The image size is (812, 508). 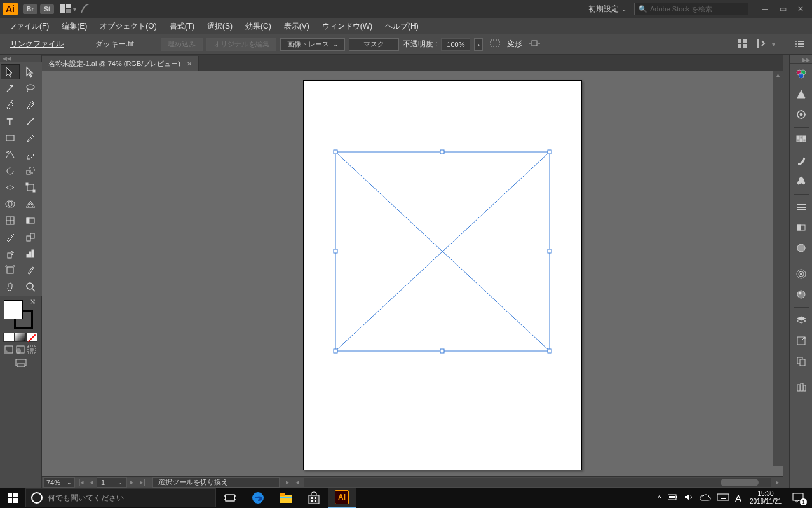 I want to click on opacity-more-button: ›, so click(x=478, y=45).